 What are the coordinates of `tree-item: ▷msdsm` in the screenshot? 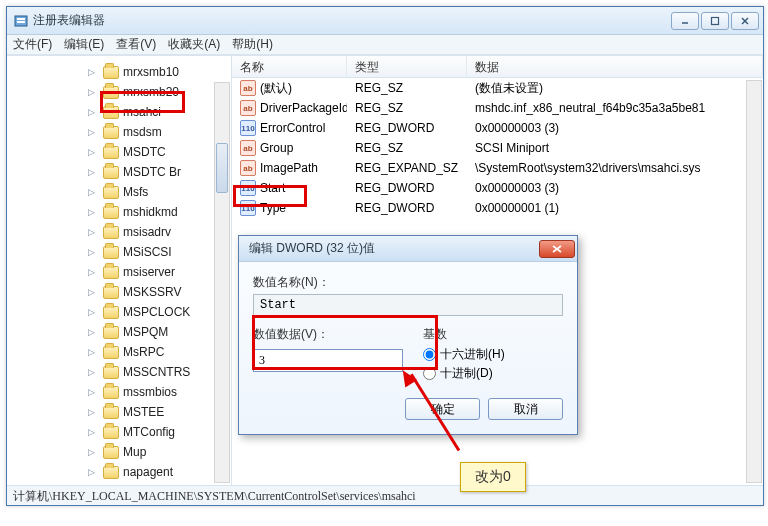 It's located at (119, 132).